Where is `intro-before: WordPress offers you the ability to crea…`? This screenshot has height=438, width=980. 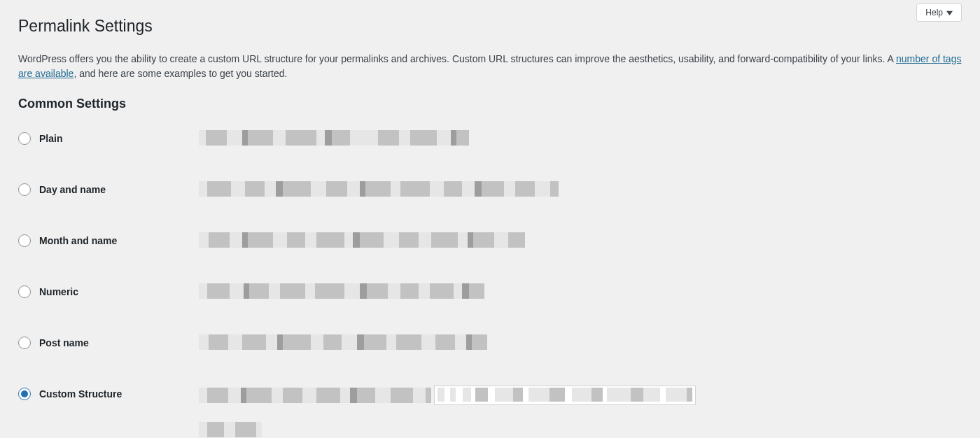 intro-before: WordPress offers you the ability to crea… is located at coordinates (457, 59).